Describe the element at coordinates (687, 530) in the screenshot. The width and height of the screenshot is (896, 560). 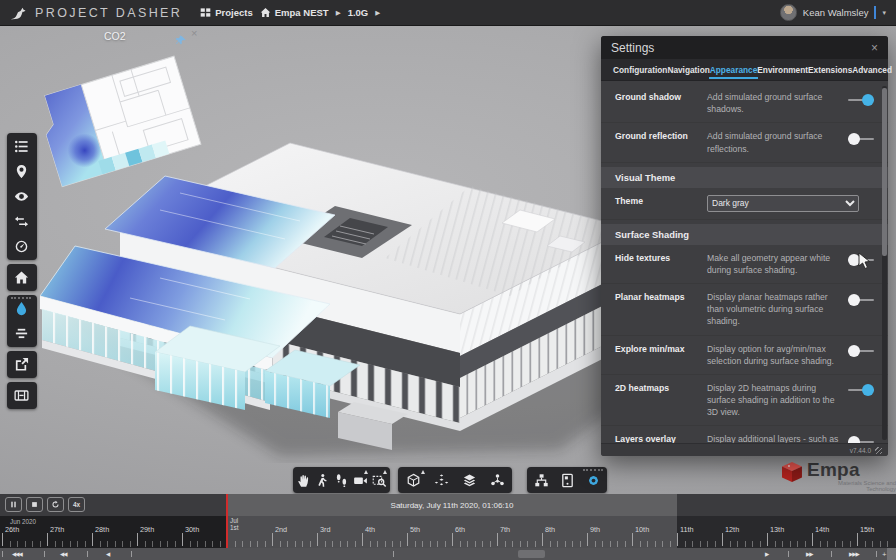
I see `timeline-day-label: 11th` at that location.